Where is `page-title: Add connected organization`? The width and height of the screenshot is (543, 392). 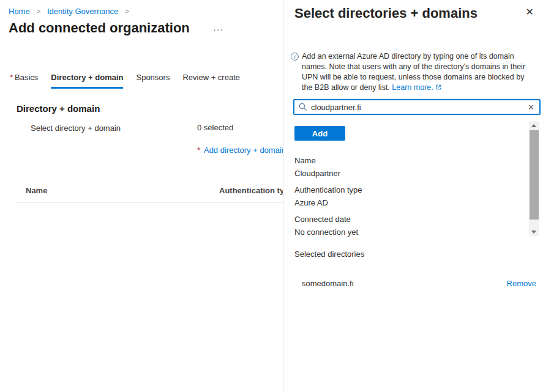
page-title: Add connected organization is located at coordinates (99, 28).